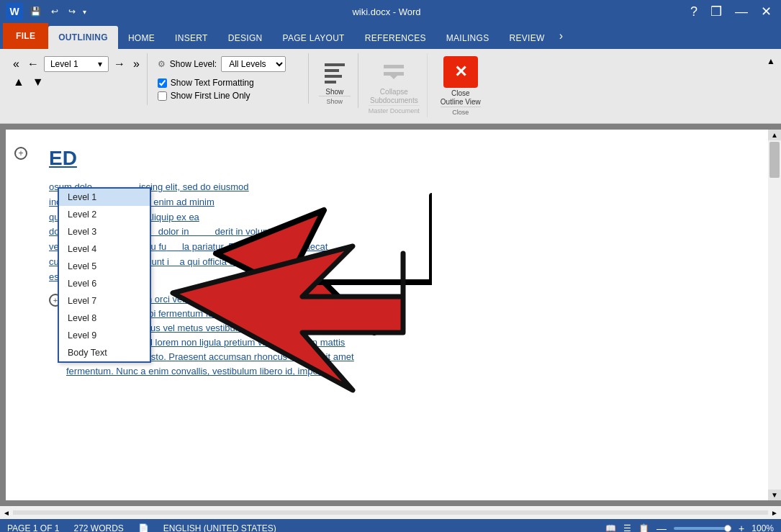  Describe the element at coordinates (731, 12) in the screenshot. I see `title-bar-controls: ? ❒ — ✕` at that location.